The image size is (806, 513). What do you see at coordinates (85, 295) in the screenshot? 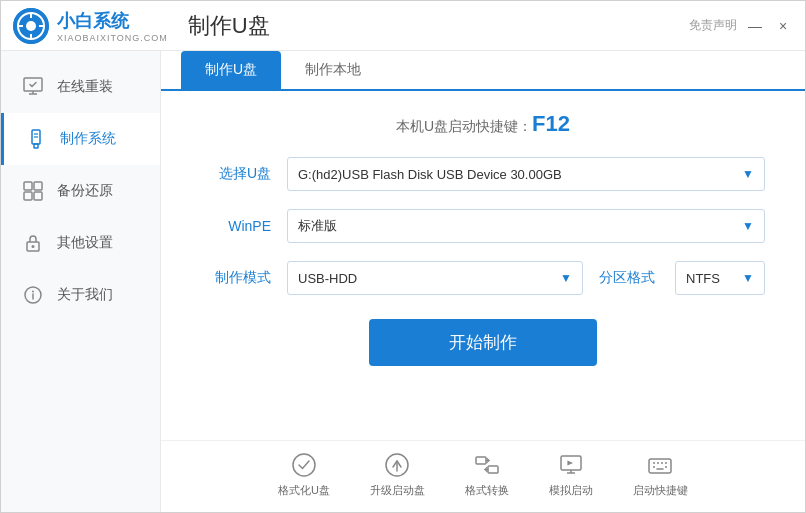
I see `sidebar-label-about-us: 关于我们` at bounding box center [85, 295].